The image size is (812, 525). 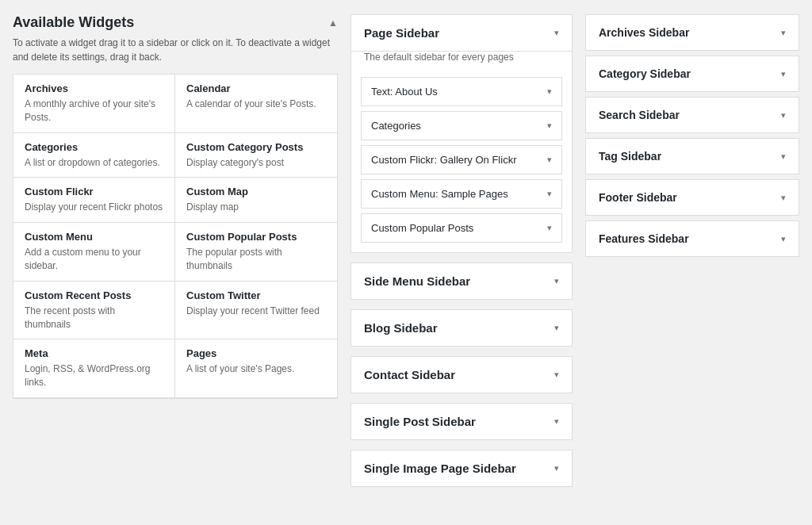 What do you see at coordinates (256, 155) in the screenshot?
I see `widget-item: Custom Category PostsDisplay category's …` at bounding box center [256, 155].